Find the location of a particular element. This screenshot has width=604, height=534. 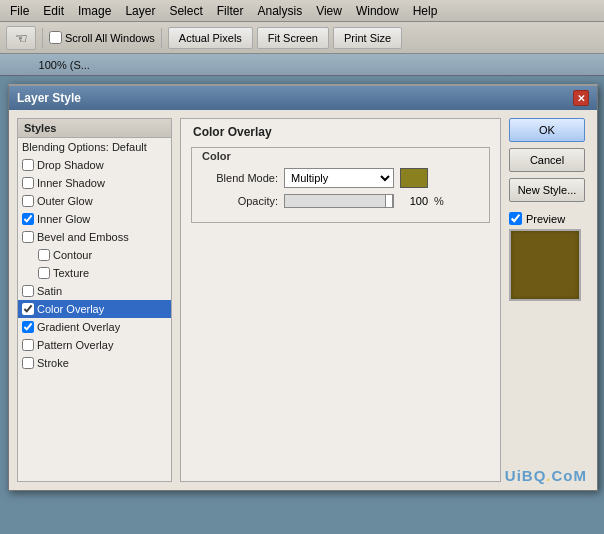

outer-glow-item: Outer Glow is located at coordinates (94, 201).